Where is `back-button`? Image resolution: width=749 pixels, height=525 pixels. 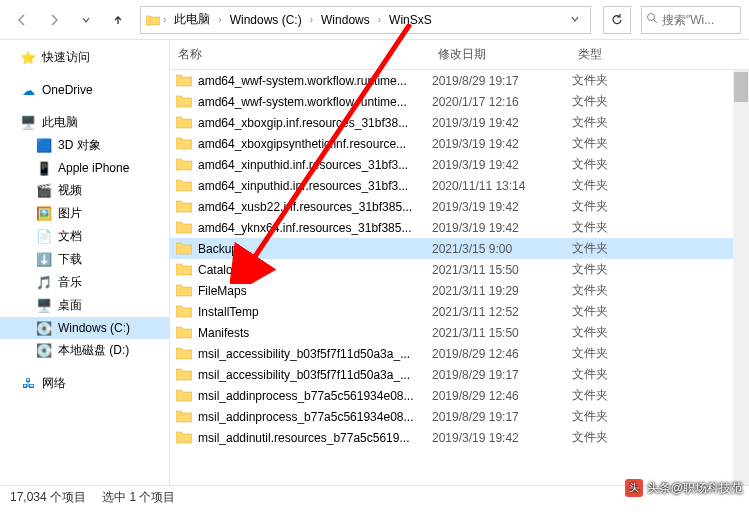 back-button is located at coordinates (22, 20).